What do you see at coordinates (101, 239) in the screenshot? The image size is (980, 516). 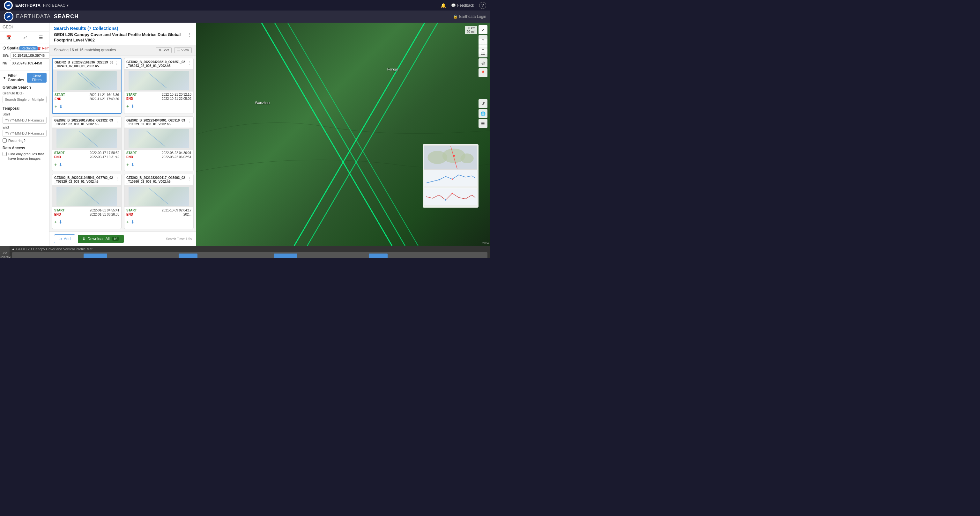 I see `download-all-button: ⬇ Download All 16` at bounding box center [101, 239].